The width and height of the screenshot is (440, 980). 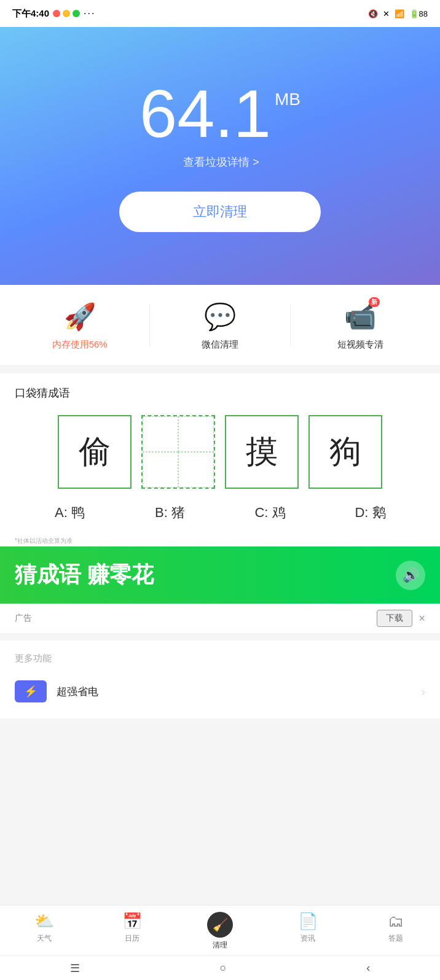 What do you see at coordinates (78, 512) in the screenshot?
I see `choice-a-char: 鸭` at bounding box center [78, 512].